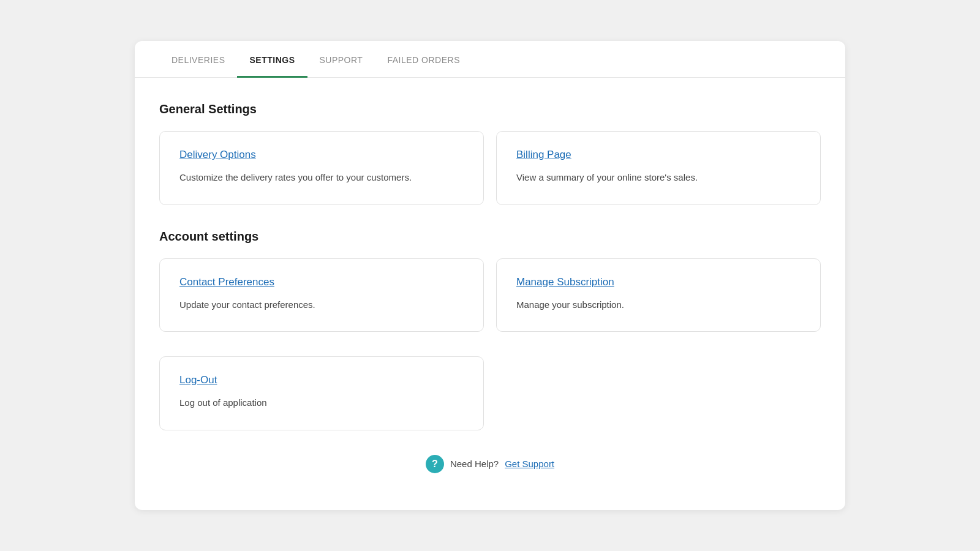 Image resolution: width=980 pixels, height=551 pixels. What do you see at coordinates (322, 168) in the screenshot?
I see `delivery-options-card: Delivery Options Customize the delivery …` at bounding box center [322, 168].